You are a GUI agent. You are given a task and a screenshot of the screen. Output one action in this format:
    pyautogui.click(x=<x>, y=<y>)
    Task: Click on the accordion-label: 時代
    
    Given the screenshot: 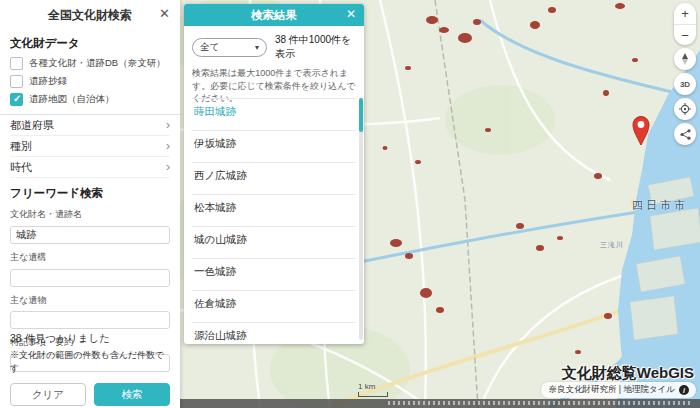 What is the action you would take?
    pyautogui.click(x=21, y=168)
    